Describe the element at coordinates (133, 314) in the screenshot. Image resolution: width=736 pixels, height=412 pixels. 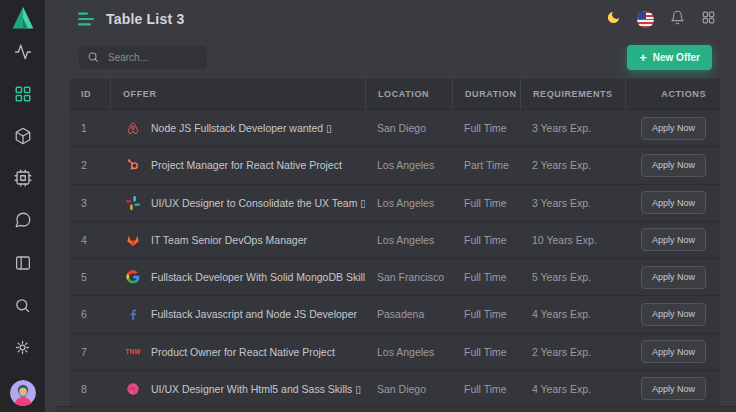
I see `facebook-icon` at that location.